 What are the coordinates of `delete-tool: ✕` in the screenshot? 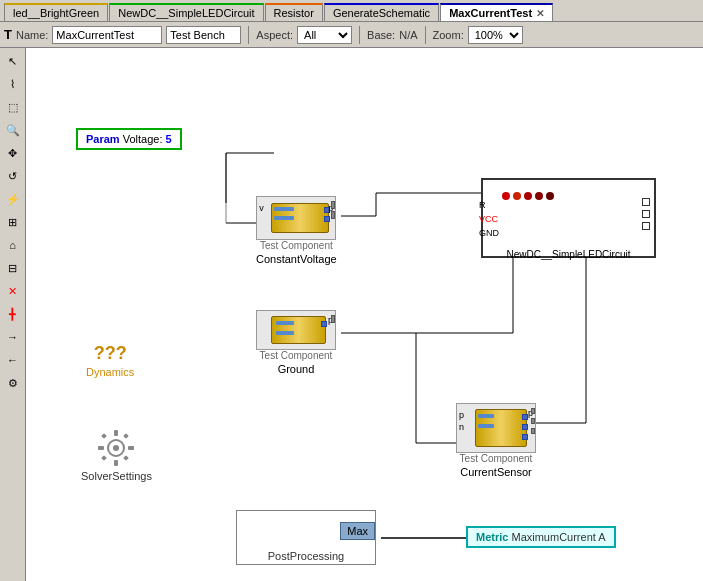 It's located at (13, 291).